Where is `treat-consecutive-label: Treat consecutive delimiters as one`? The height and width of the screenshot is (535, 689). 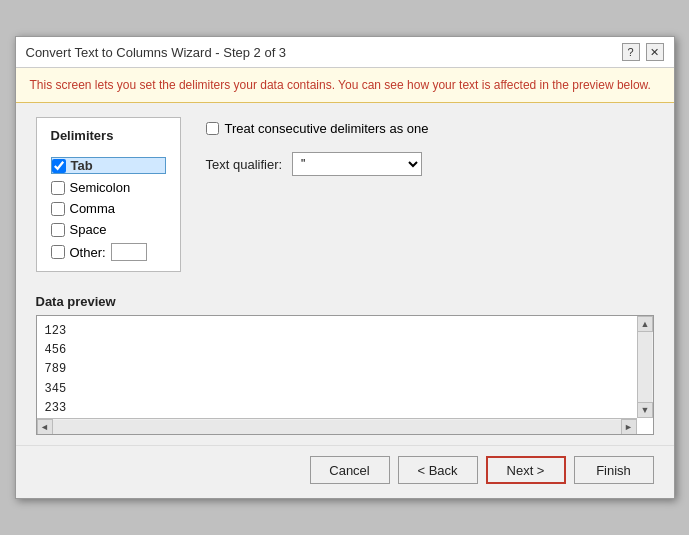
treat-consecutive-label: Treat consecutive delimiters as one is located at coordinates (327, 128).